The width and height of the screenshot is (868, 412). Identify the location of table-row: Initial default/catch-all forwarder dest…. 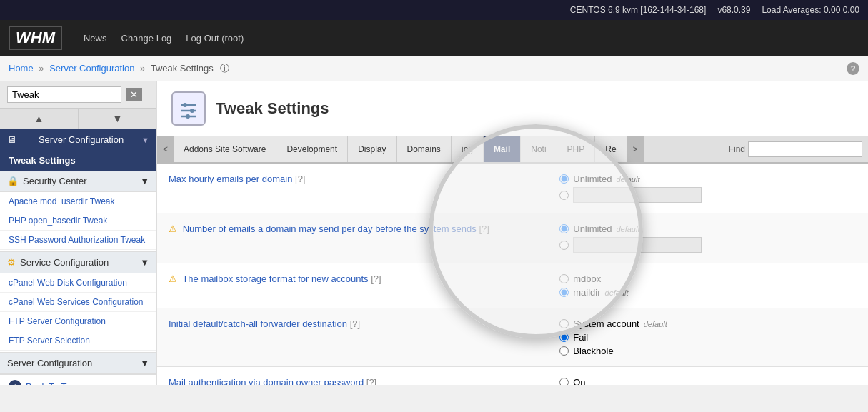
(513, 338).